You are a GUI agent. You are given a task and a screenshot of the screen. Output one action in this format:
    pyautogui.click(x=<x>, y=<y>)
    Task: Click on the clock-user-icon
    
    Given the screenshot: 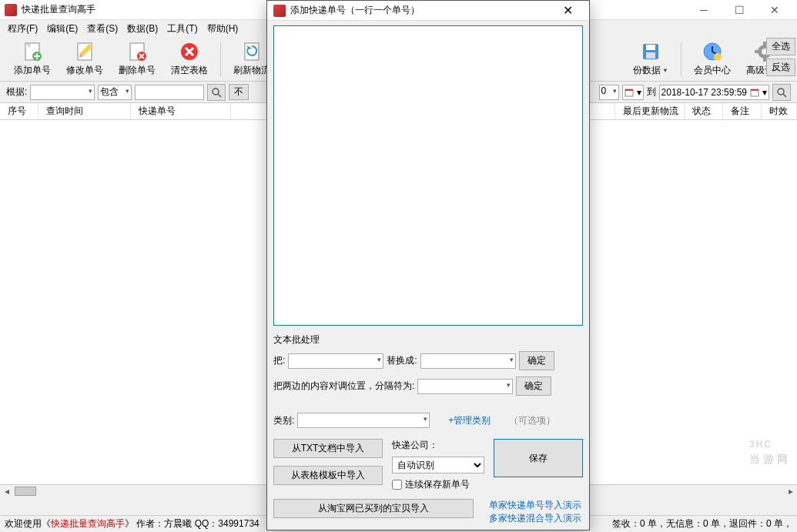 What is the action you would take?
    pyautogui.click(x=712, y=52)
    